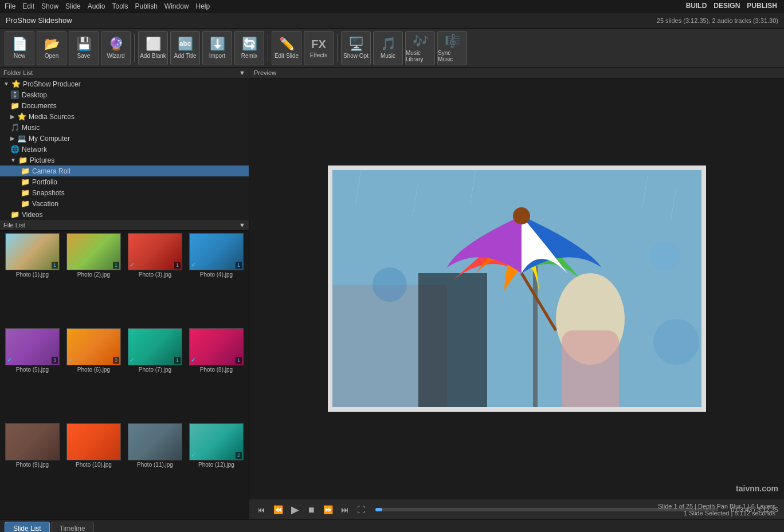  I want to click on file-item-11: Photo (11).jpg, so click(155, 470).